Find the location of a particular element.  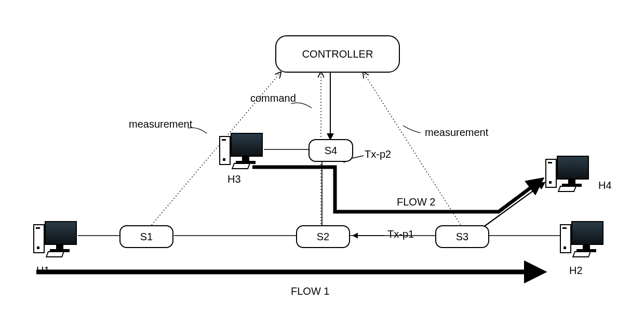

switch-s4: S4 is located at coordinates (331, 150).